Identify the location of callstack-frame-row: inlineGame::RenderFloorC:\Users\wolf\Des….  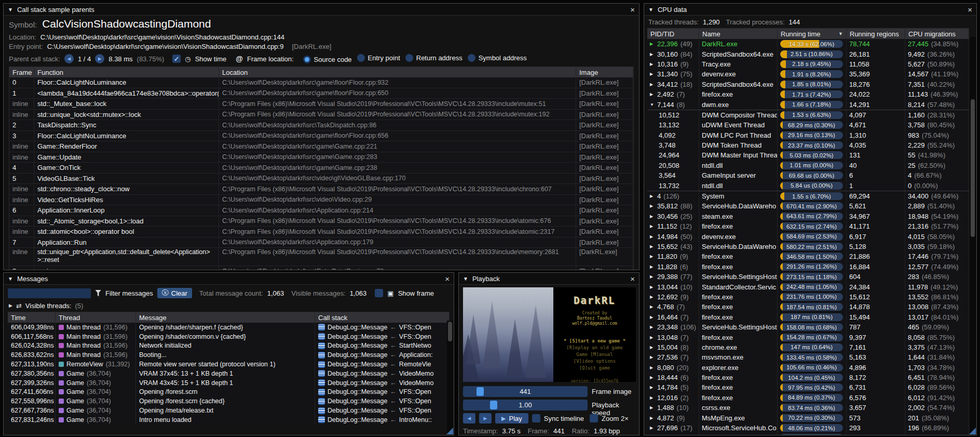
(321, 147).